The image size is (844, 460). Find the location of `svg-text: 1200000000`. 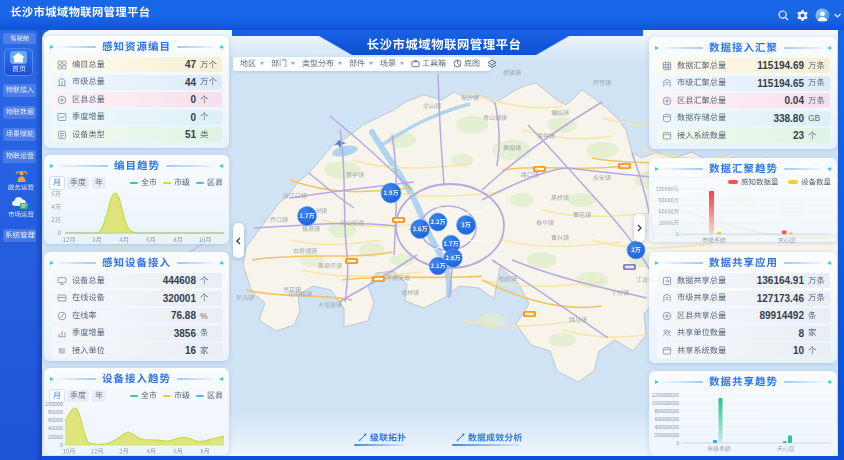

svg-text: 1200000000 is located at coordinates (666, 396).